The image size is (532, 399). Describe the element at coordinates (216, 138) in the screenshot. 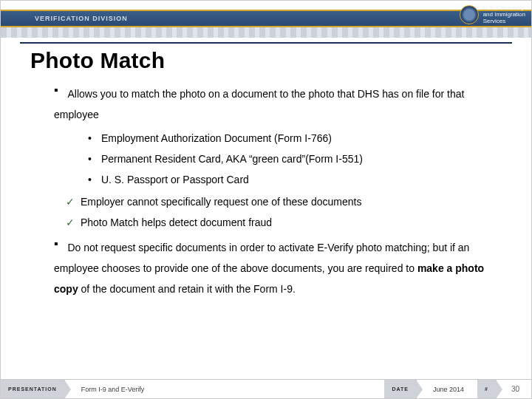

I see `sub-bullet-text: Employment Authorization Document (Form …` at that location.